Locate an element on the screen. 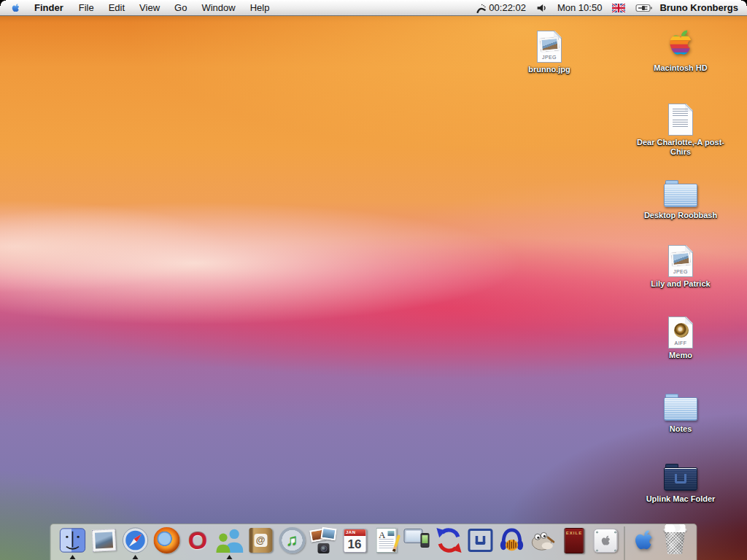 This screenshot has height=560, width=747. icon-label: Uplink Mac Folder is located at coordinates (681, 499).